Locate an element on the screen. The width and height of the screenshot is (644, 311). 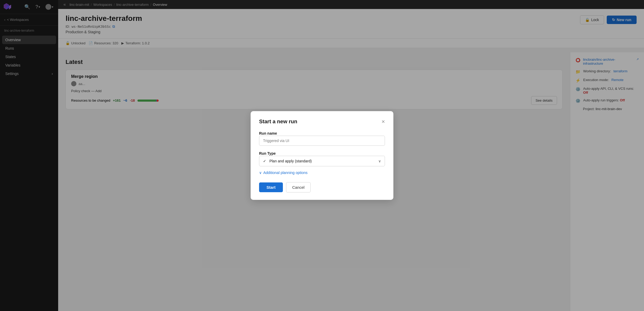
modal-close-button: × is located at coordinates (383, 122).